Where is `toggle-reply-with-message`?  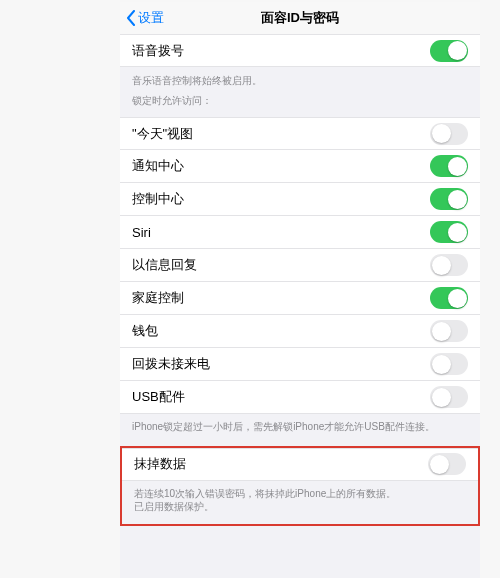
toggle-reply-with-message is located at coordinates (449, 265).